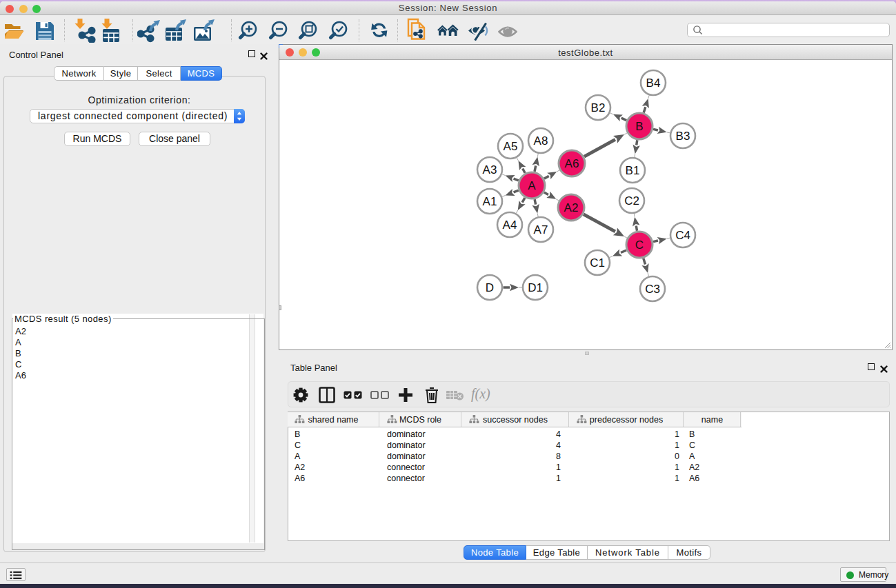  I want to click on svg-text: C2, so click(632, 201).